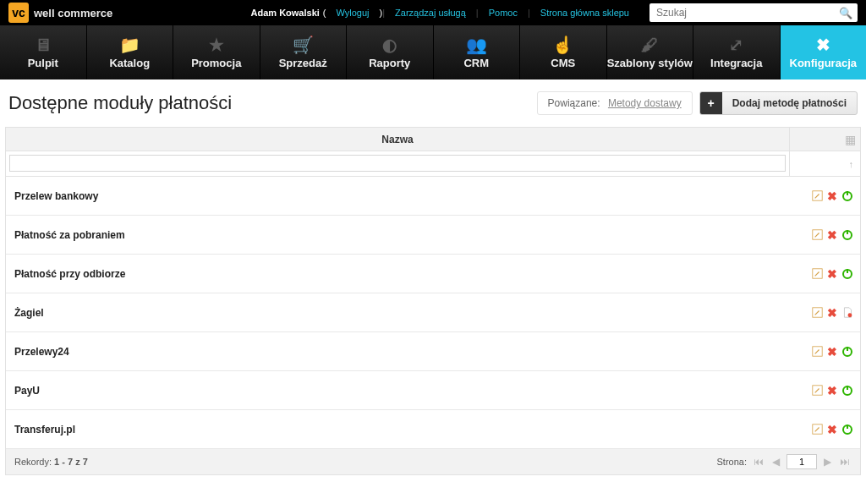 This screenshot has height=504, width=866. What do you see at coordinates (216, 52) in the screenshot?
I see `nav-promocja: ★Promocja` at bounding box center [216, 52].